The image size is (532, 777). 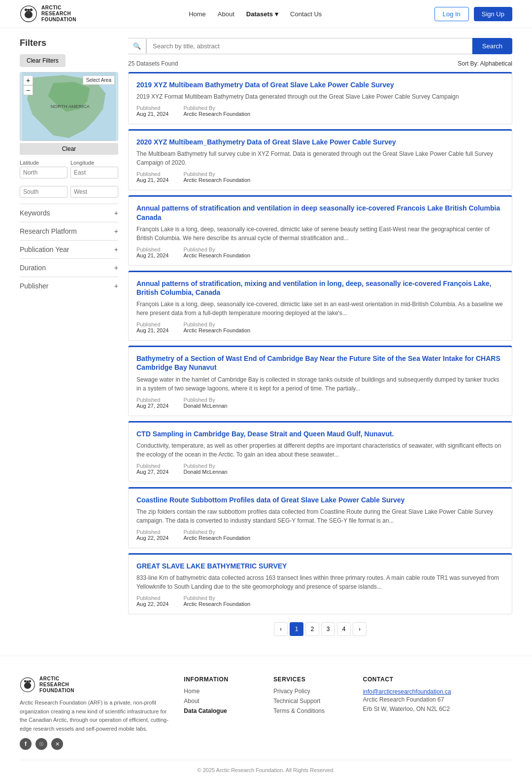 I want to click on signup-button: Sign Up, so click(x=493, y=14).